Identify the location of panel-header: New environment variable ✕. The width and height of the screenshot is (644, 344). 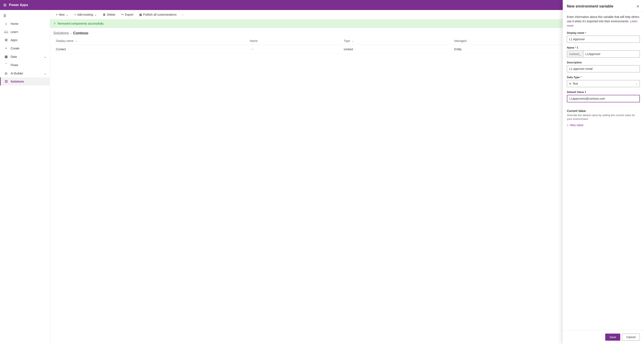
(604, 6).